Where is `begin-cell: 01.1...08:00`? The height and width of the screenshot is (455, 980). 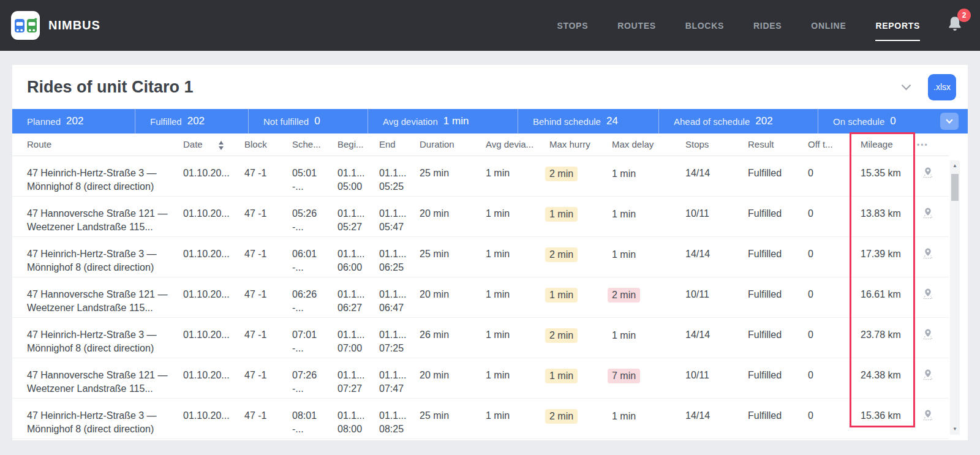 begin-cell: 01.1...08:00 is located at coordinates (358, 418).